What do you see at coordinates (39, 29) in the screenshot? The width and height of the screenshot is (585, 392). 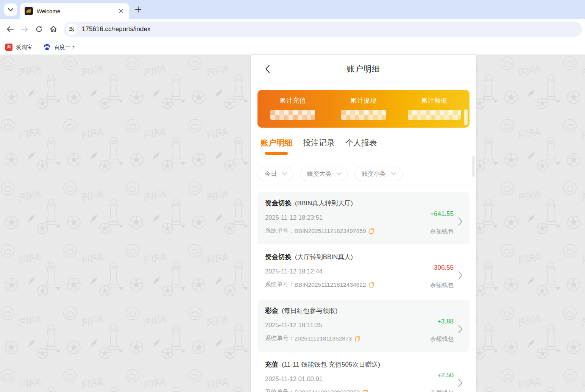 I see `reload-button` at bounding box center [39, 29].